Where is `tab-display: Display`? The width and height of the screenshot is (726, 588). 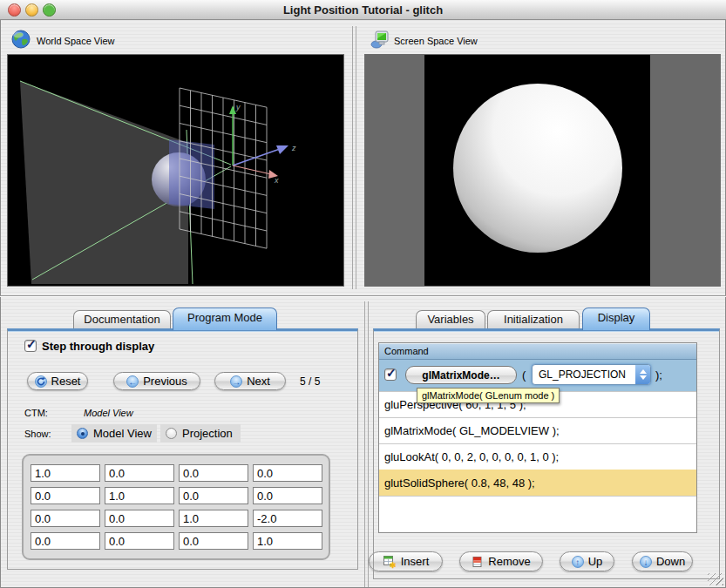
tab-display: Display is located at coordinates (616, 319).